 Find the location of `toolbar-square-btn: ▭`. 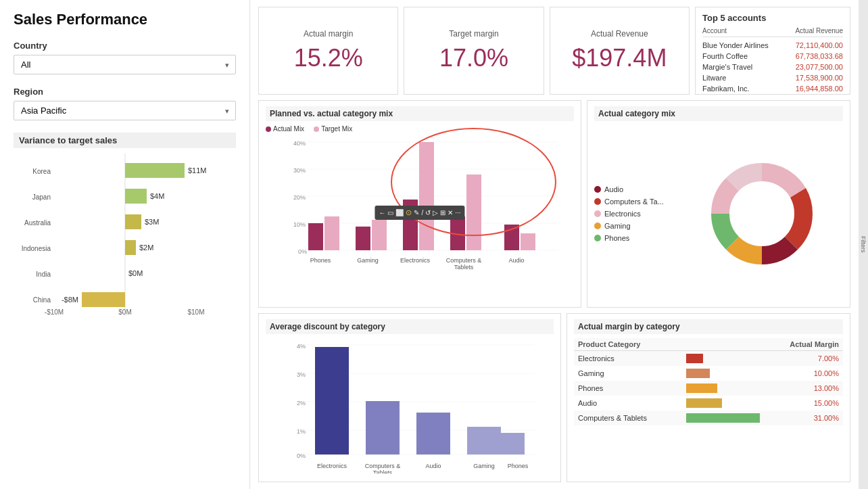

toolbar-square-btn: ▭ is located at coordinates (391, 212).